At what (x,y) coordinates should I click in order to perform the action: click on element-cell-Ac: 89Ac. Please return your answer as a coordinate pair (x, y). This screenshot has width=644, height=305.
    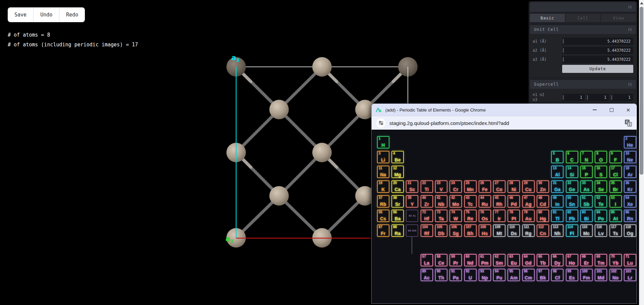
    Looking at the image, I should click on (427, 275).